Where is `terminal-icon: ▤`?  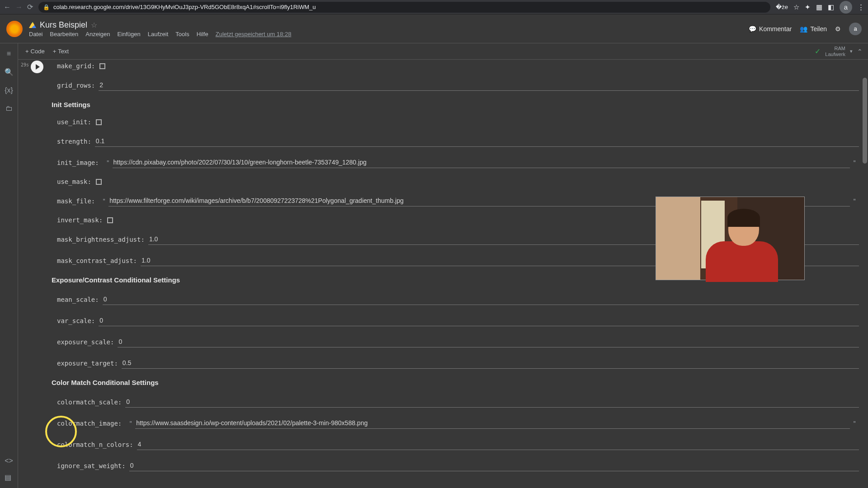
terminal-icon: ▤ is located at coordinates (9, 477).